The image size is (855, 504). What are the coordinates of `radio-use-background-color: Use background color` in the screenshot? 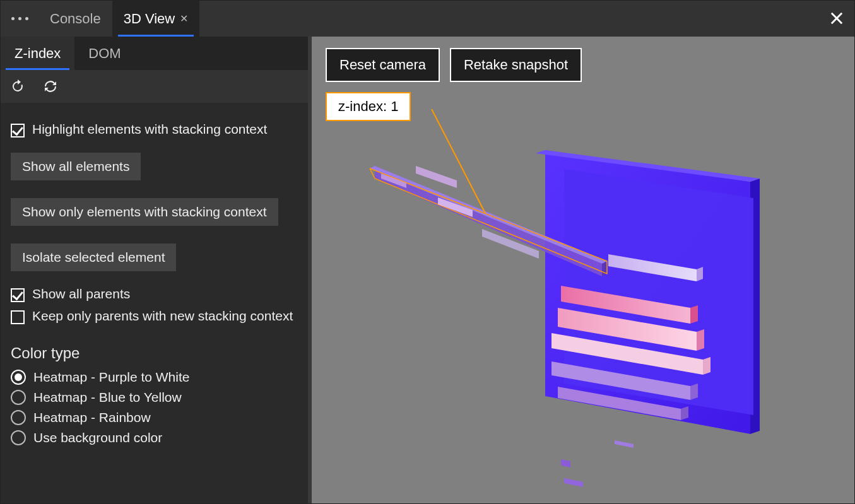 It's located at (154, 438).